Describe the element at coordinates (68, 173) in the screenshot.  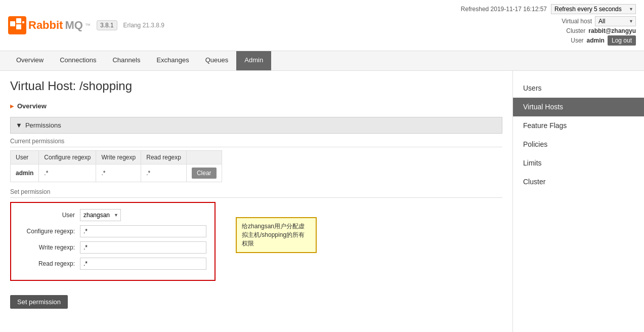
I see `cell-configure: .*` at that location.